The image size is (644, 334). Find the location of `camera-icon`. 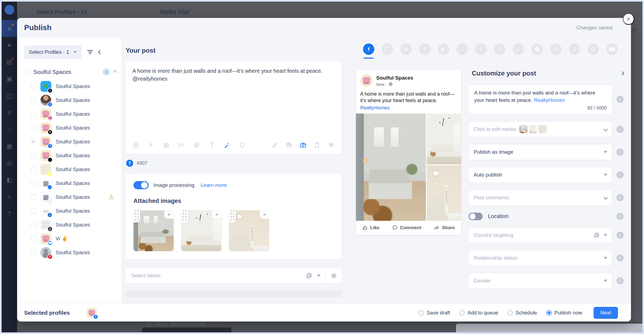

camera-icon is located at coordinates (303, 145).